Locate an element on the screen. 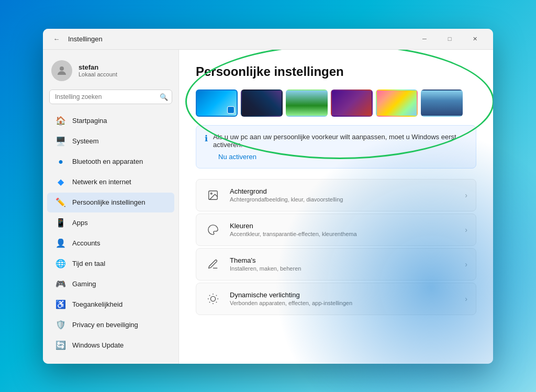 The height and width of the screenshot is (392, 536). settings-item-dynamisch: Dynamische verlichting Verbonden apparat… is located at coordinates (336, 299).